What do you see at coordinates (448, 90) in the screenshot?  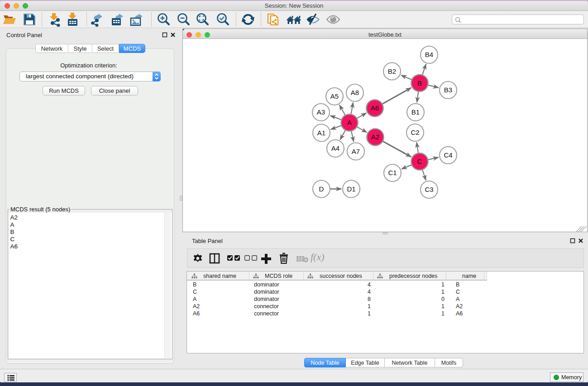 I see `svg-text: B3` at bounding box center [448, 90].